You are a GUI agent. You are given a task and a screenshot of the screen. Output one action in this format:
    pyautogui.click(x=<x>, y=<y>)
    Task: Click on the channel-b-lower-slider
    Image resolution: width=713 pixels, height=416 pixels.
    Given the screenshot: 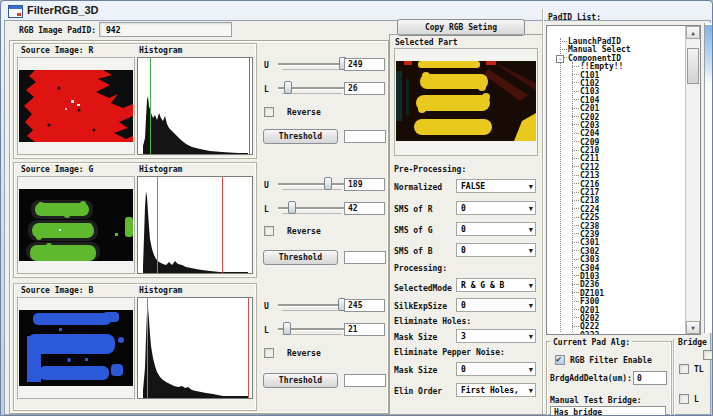 What is the action you would take?
    pyautogui.click(x=313, y=330)
    